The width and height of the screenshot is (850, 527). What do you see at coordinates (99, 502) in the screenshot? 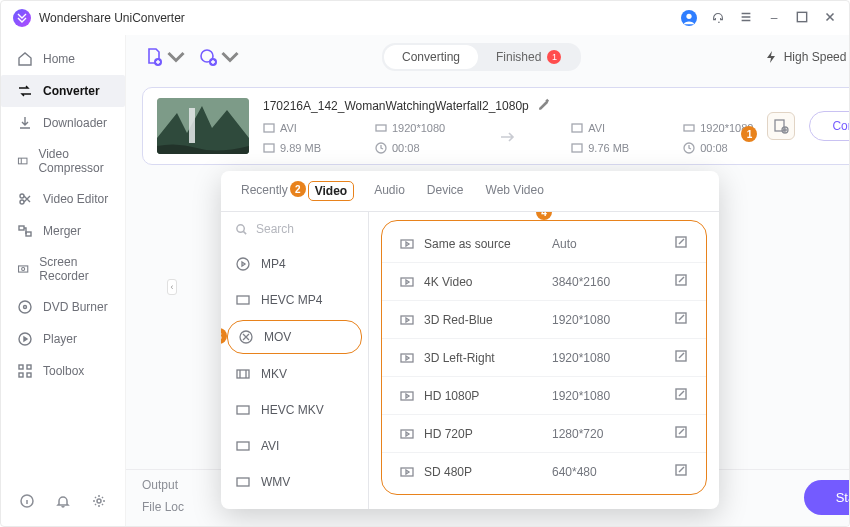
I see `settings-icon` at bounding box center [99, 502].